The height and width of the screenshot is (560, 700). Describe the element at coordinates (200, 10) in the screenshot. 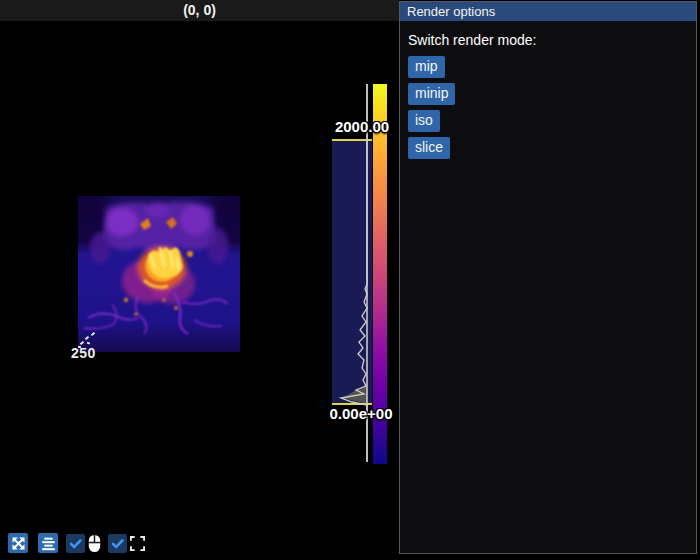

I see `subplot-title: (0, 0)` at that location.